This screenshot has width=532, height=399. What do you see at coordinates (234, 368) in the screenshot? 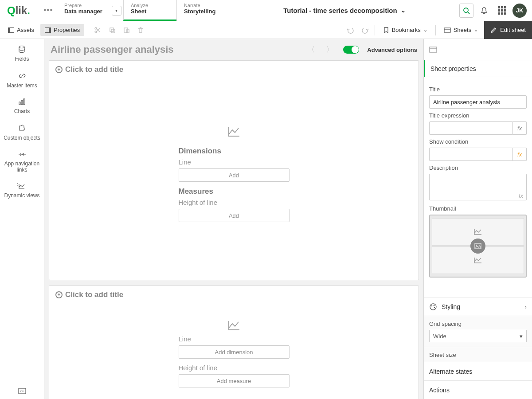
I see `measure-label: Height of line` at bounding box center [234, 368].